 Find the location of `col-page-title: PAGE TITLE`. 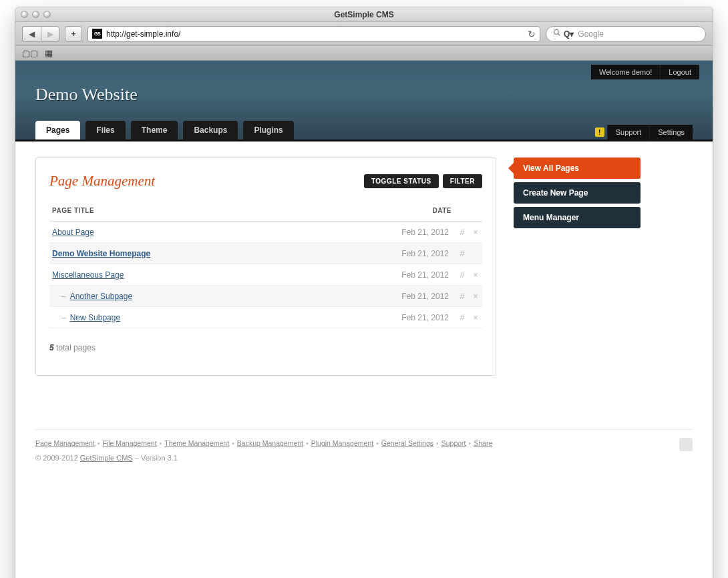

col-page-title: PAGE TITLE is located at coordinates (180, 212).